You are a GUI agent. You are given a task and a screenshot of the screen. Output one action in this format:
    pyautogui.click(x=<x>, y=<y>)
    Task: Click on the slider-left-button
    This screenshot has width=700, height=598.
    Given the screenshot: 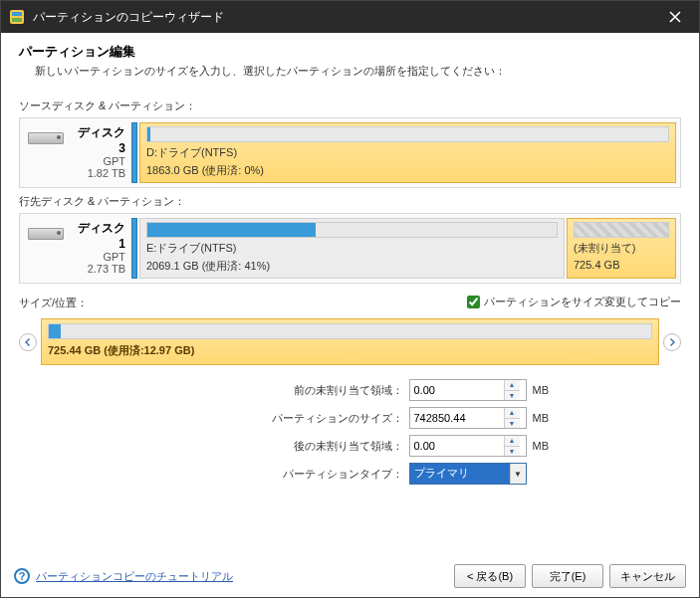 What is the action you would take?
    pyautogui.click(x=28, y=342)
    